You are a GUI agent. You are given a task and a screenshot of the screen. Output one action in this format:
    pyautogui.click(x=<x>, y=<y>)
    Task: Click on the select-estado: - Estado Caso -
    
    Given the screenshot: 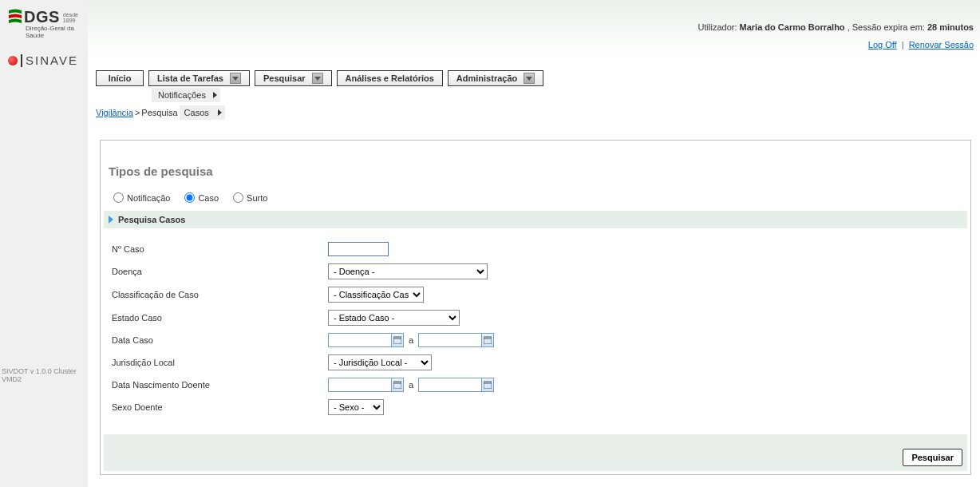 What is the action you would take?
    pyautogui.click(x=394, y=318)
    